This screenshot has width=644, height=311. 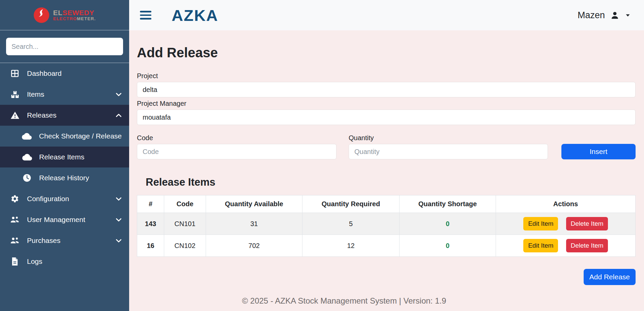 What do you see at coordinates (185, 204) in the screenshot?
I see `column-header: Code` at bounding box center [185, 204].